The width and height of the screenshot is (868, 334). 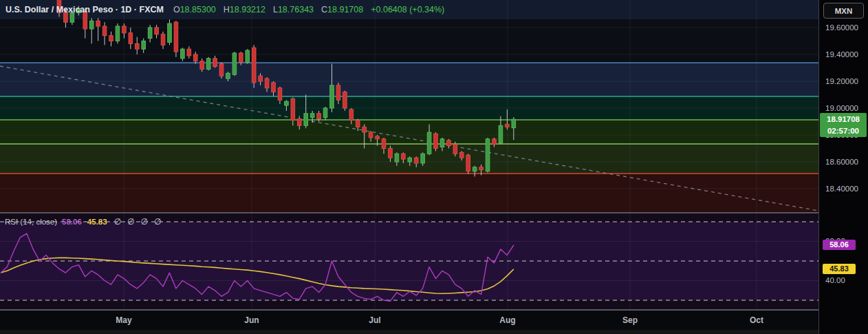 What do you see at coordinates (842, 81) in the screenshot?
I see `price-axis-label: 19.20000` at bounding box center [842, 81].